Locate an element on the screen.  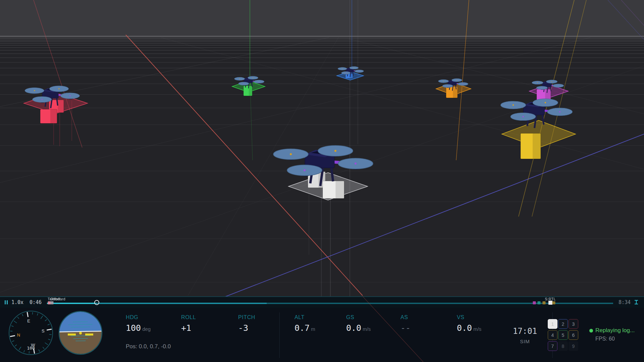
keypad-key-4: 4 is located at coordinates (553, 335).